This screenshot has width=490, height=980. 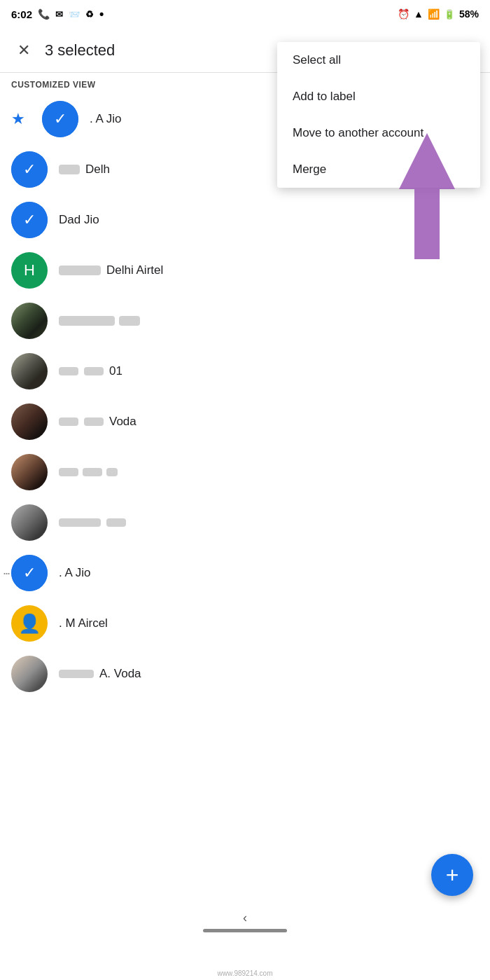 I want to click on dropdown-menu: Select all Add to label Move to another …, so click(x=379, y=115).